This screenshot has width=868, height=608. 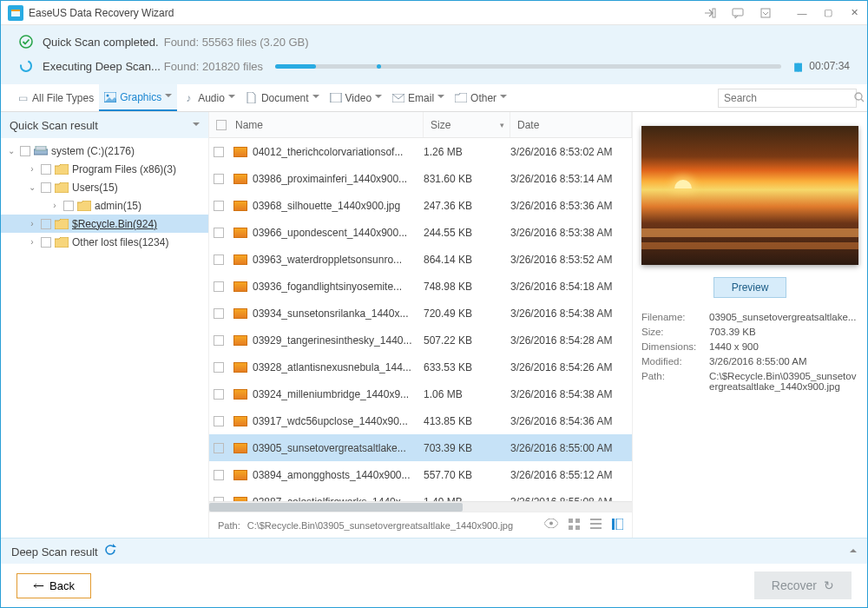 What do you see at coordinates (104, 125) in the screenshot?
I see `quick-scan-result-header: Quick Scan result` at bounding box center [104, 125].